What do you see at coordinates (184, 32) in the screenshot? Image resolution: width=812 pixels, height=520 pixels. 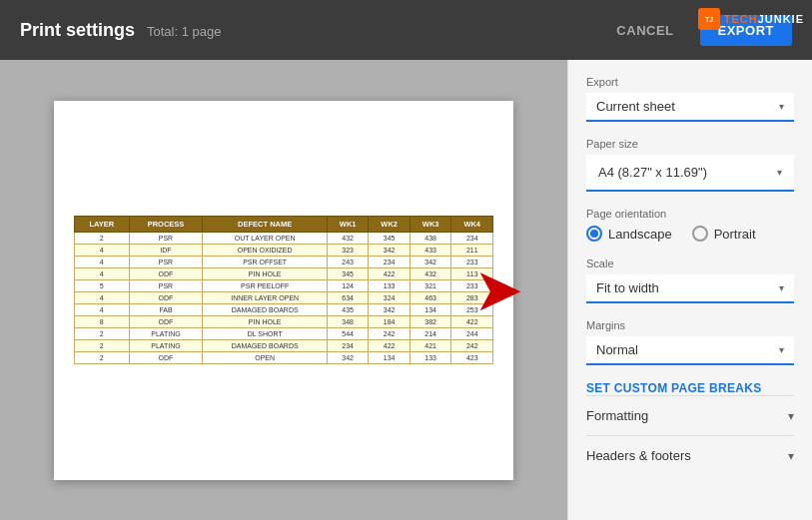 I see `page-subtitle: Total: 1 page` at bounding box center [184, 32].